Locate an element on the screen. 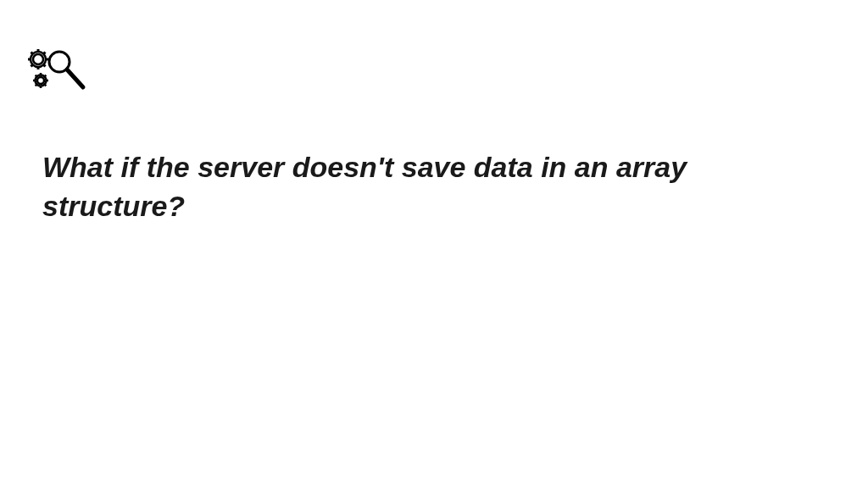 The width and height of the screenshot is (868, 488). gears-magnifier-icon is located at coordinates (59, 80).